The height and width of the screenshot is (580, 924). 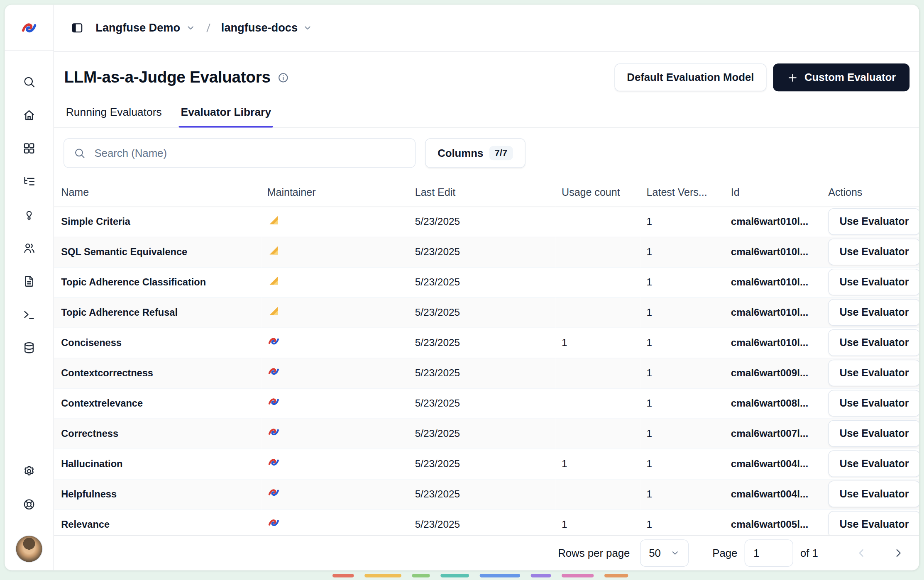 What do you see at coordinates (29, 149) in the screenshot?
I see `sidebar-item-dashboards` at bounding box center [29, 149].